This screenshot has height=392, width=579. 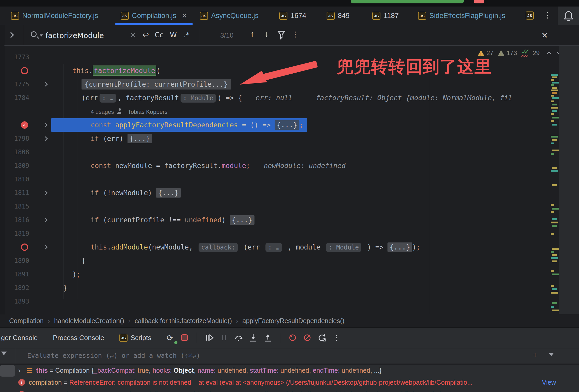 What do you see at coordinates (159, 35) in the screenshot?
I see `search-toggle-Cc: Cc` at bounding box center [159, 35].